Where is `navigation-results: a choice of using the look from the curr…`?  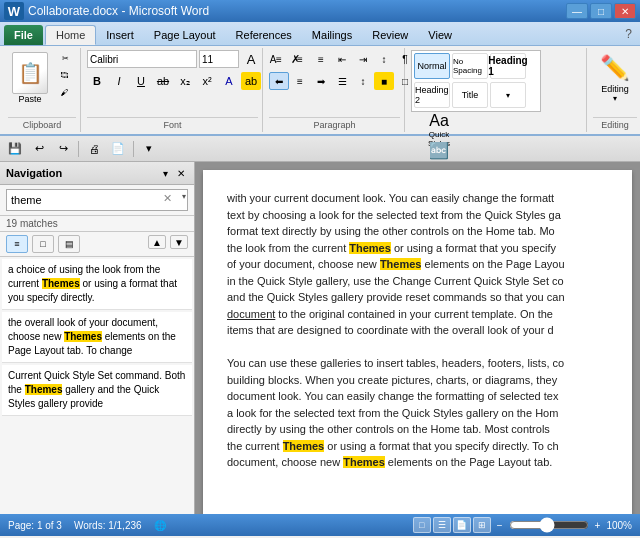 navigation-results: a choice of using the look from the curr… is located at coordinates (97, 386).